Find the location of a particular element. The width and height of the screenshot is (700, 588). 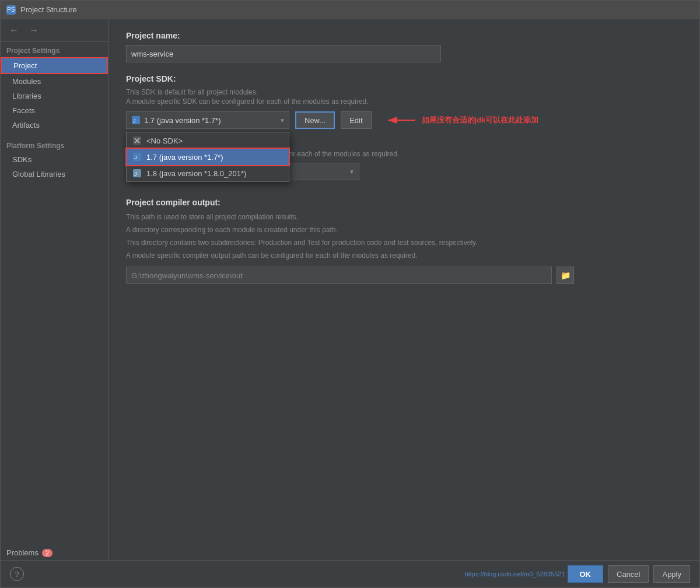

compiler-desc2: A directory corresponding to each module… is located at coordinates (404, 230).